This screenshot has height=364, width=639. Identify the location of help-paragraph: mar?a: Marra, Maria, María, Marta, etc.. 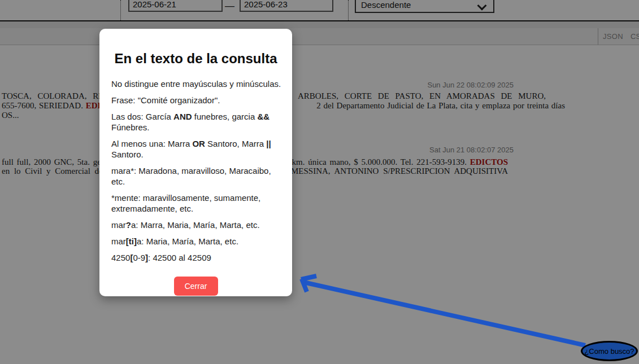
(197, 225).